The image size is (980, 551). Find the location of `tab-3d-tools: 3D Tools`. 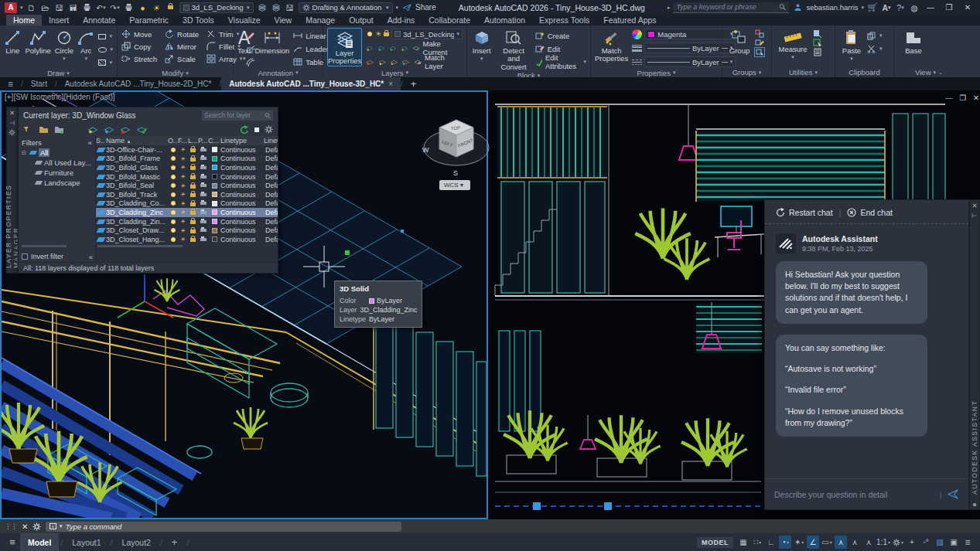

tab-3d-tools: 3D Tools is located at coordinates (198, 20).